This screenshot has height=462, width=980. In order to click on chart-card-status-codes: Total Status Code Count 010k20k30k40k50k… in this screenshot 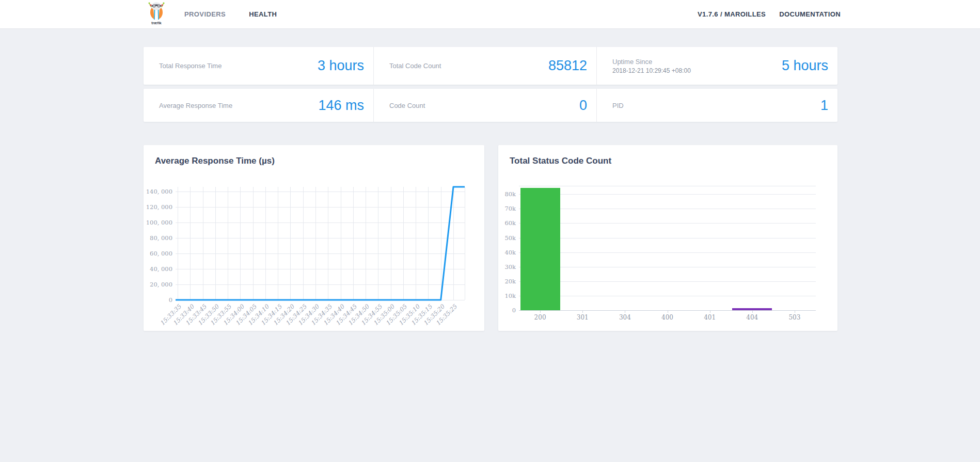, I will do `click(668, 238)`.